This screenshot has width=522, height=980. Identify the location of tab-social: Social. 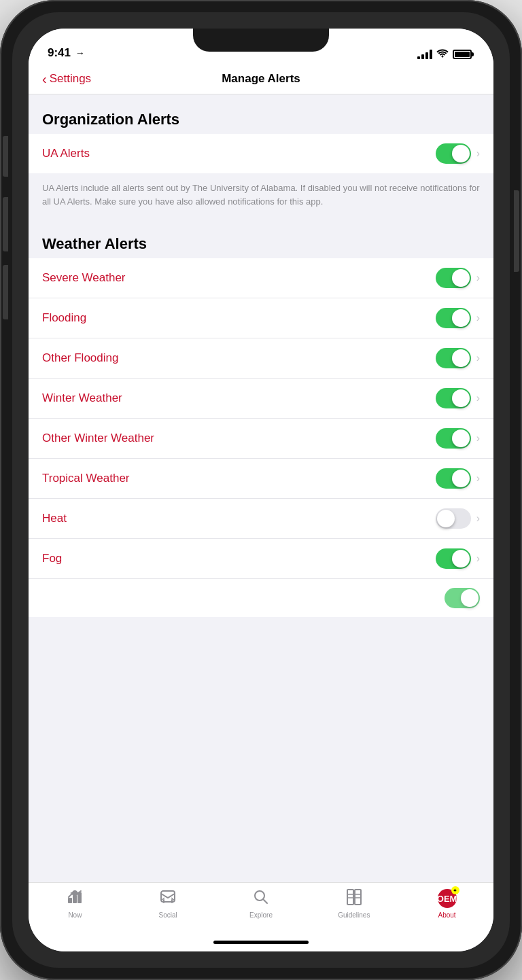
(169, 904).